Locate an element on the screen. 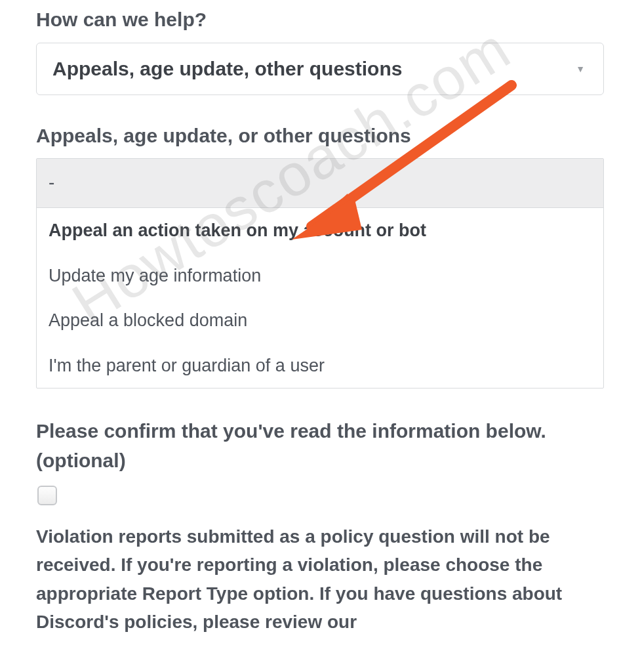  help-label: How can we help? is located at coordinates (320, 20).